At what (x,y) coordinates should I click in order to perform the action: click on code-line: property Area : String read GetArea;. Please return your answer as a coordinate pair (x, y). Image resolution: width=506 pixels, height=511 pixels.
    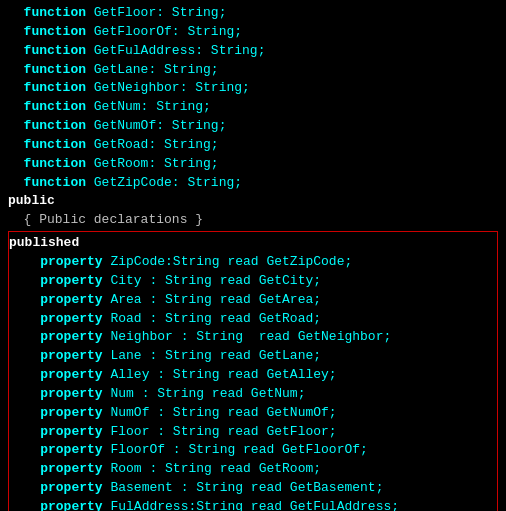
    Looking at the image, I should click on (253, 300).